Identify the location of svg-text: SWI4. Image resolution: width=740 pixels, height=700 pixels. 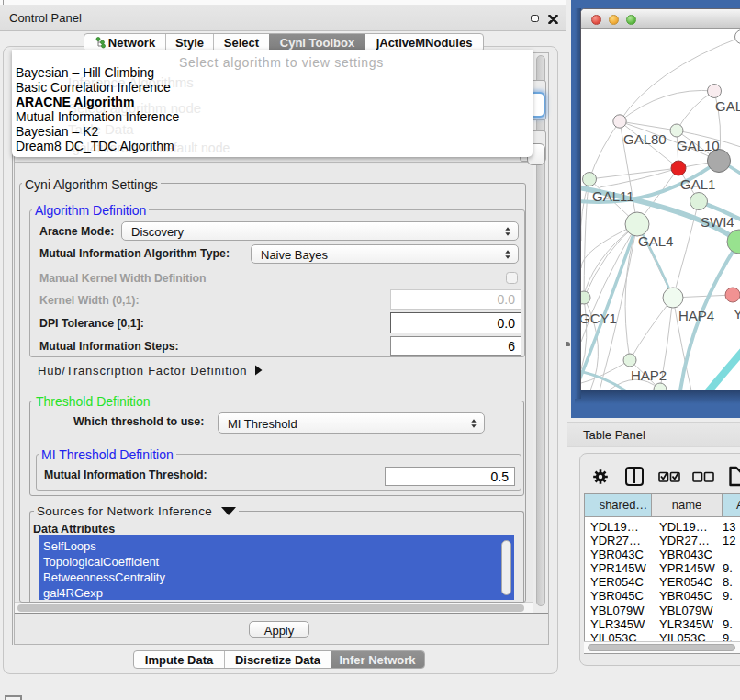
(718, 222).